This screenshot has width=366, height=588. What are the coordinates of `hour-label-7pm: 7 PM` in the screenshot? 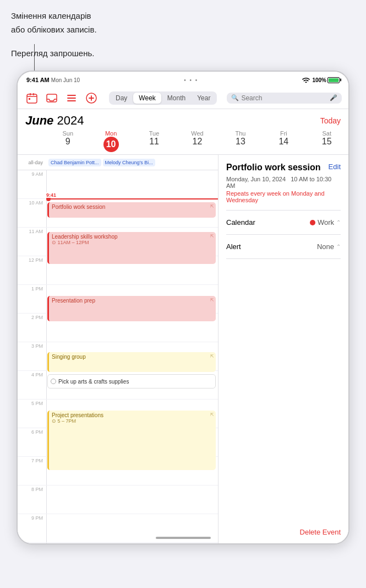 It's located at (32, 471).